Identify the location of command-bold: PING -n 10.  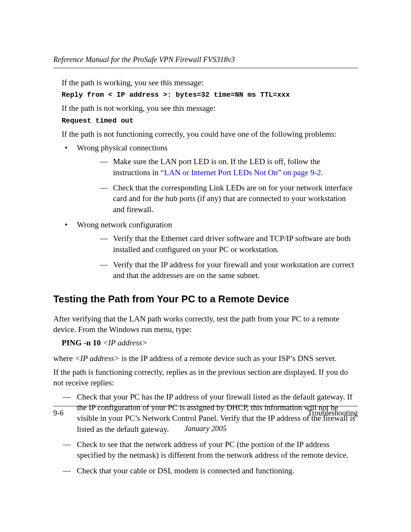
(82, 343).